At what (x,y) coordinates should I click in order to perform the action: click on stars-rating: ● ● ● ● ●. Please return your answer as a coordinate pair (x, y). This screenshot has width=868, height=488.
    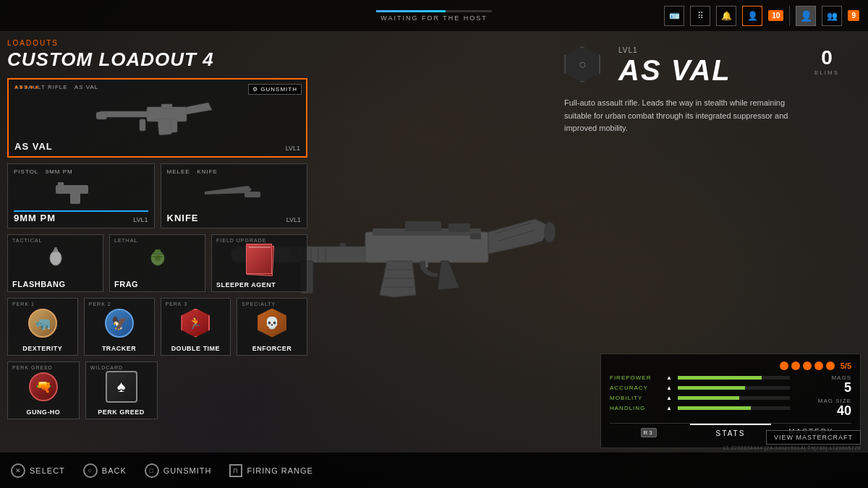
    Looking at the image, I should click on (26, 87).